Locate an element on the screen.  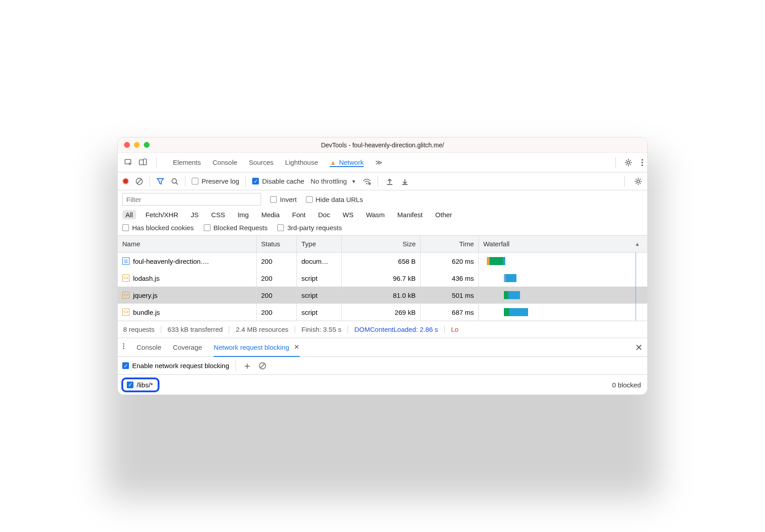
filter-type-ws: WS is located at coordinates (348, 215).